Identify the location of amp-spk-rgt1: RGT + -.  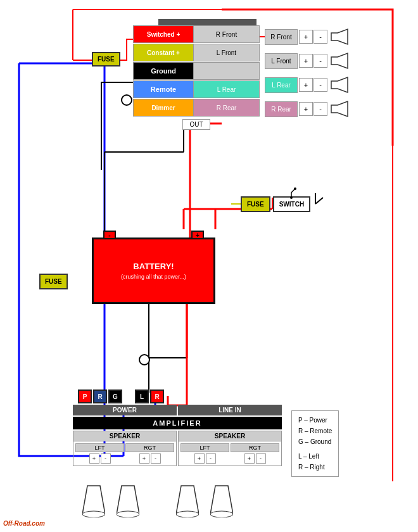
(149, 453).